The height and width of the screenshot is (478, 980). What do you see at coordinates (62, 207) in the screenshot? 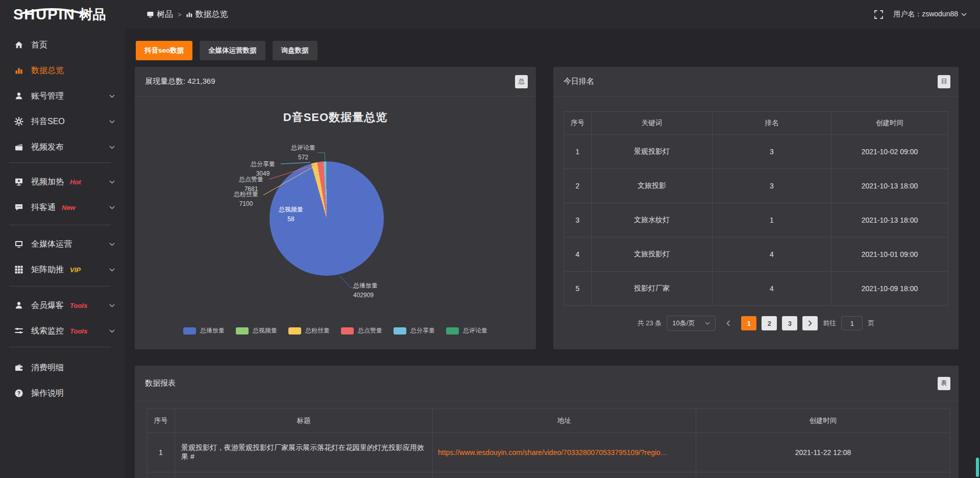
I see `sidebar-item-doukertong: 抖客通 New` at bounding box center [62, 207].